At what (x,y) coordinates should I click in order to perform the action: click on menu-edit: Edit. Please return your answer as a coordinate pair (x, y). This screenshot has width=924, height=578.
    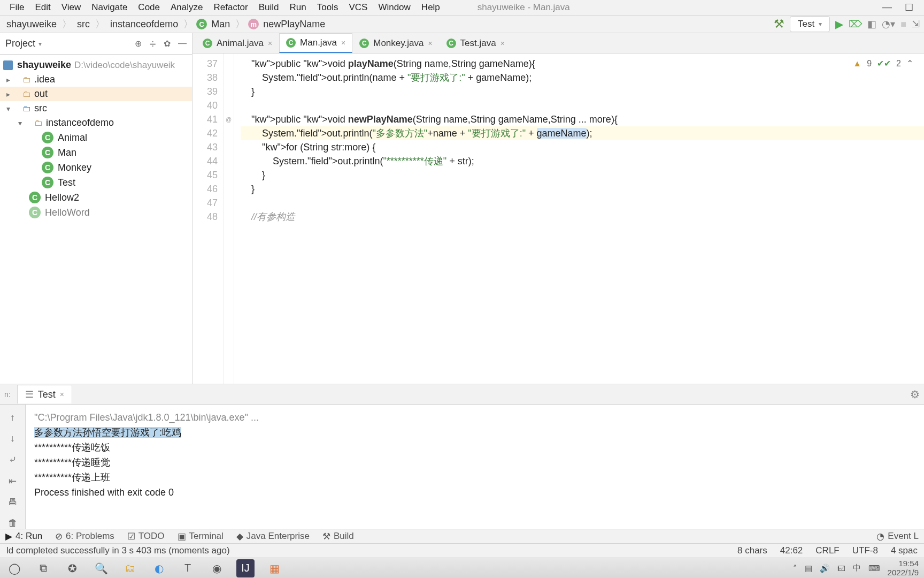
    Looking at the image, I should click on (43, 7).